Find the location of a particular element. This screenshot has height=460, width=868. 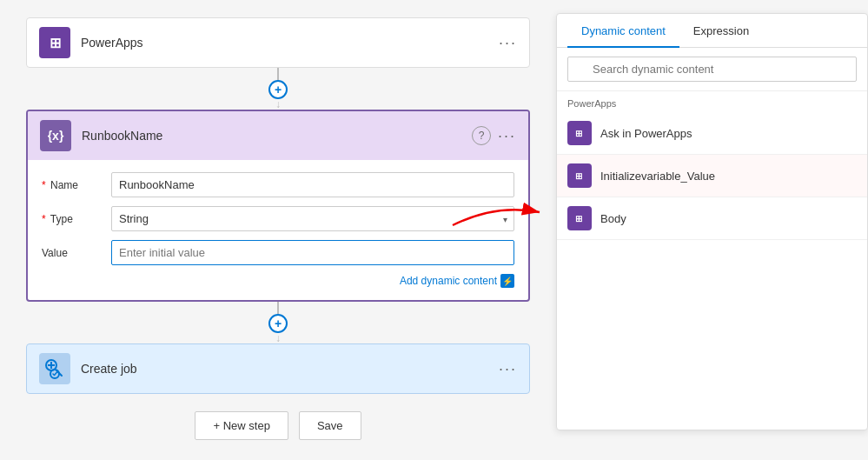

connector-arrow-2: ↓ is located at coordinates (278, 338).